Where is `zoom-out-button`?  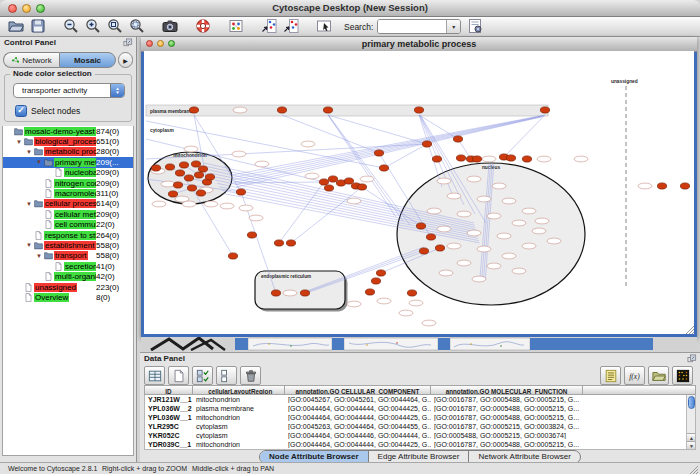
zoom-out-button is located at coordinates (72, 26).